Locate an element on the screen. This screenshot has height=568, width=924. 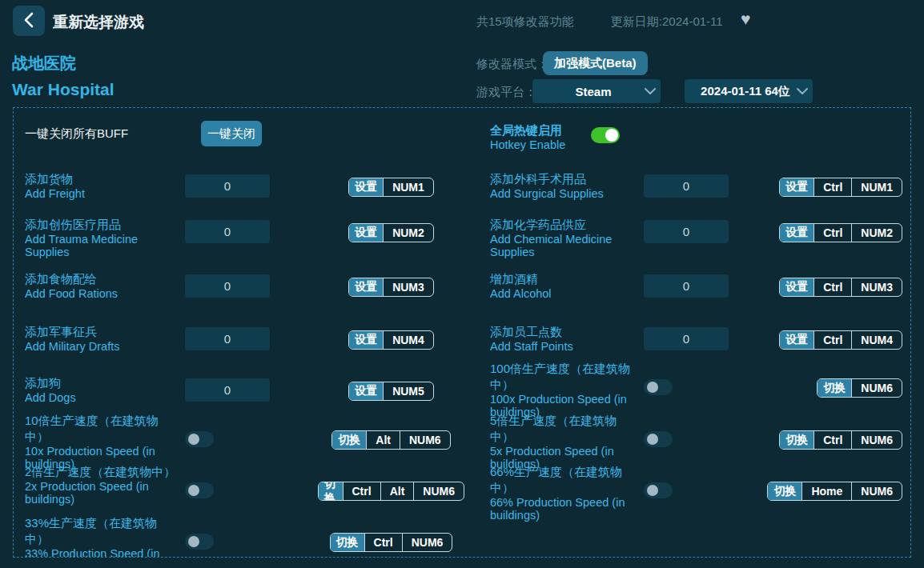
hotkey-action-label: 切换 is located at coordinates (785, 491).